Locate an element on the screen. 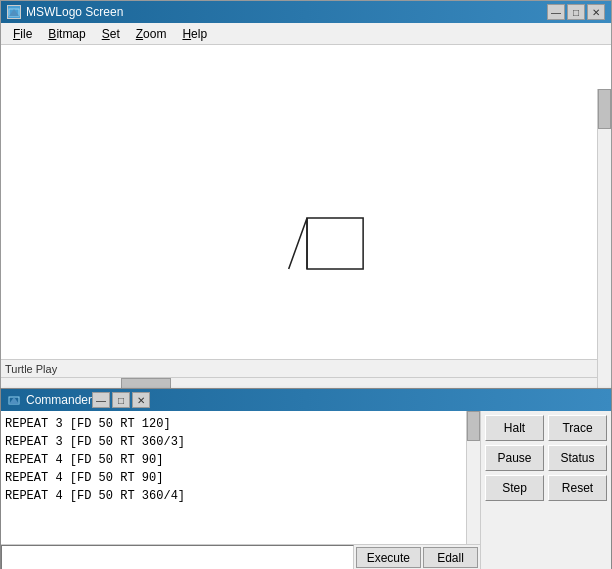 This screenshot has width=612, height=569. status-button: Status is located at coordinates (578, 458).